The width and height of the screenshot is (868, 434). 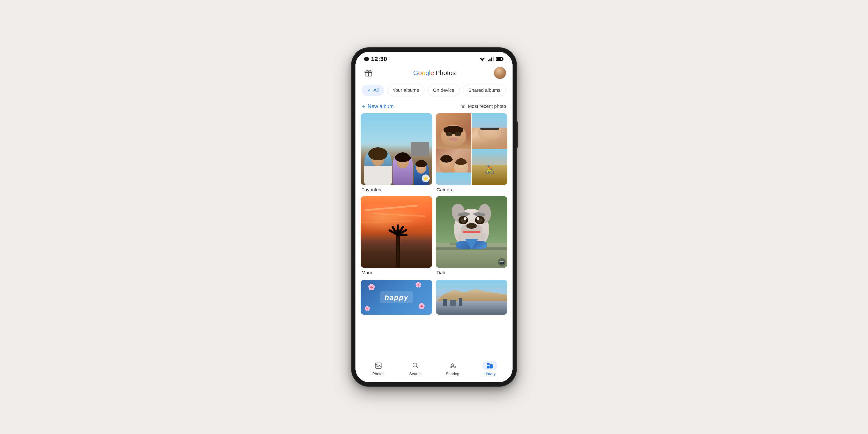 What do you see at coordinates (415, 374) in the screenshot?
I see `nav-search-label: Search` at bounding box center [415, 374].